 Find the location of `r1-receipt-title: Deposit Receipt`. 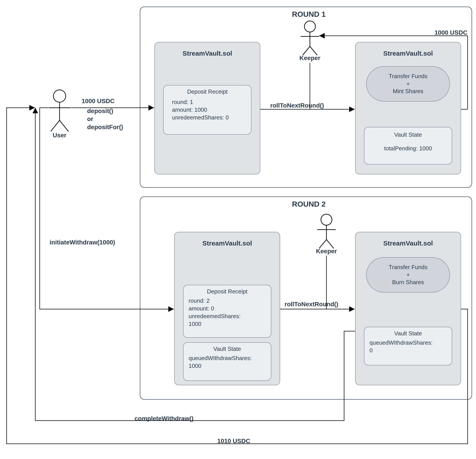

r1-receipt-title: Deposit Receipt is located at coordinates (207, 92).